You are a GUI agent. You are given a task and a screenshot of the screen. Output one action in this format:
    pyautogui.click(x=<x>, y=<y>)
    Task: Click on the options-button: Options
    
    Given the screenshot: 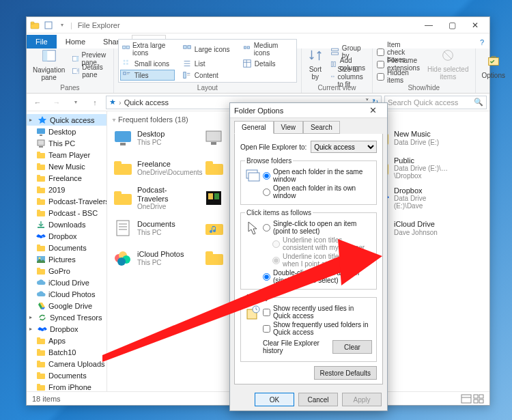 What is the action you would take?
    pyautogui.click(x=494, y=67)
    